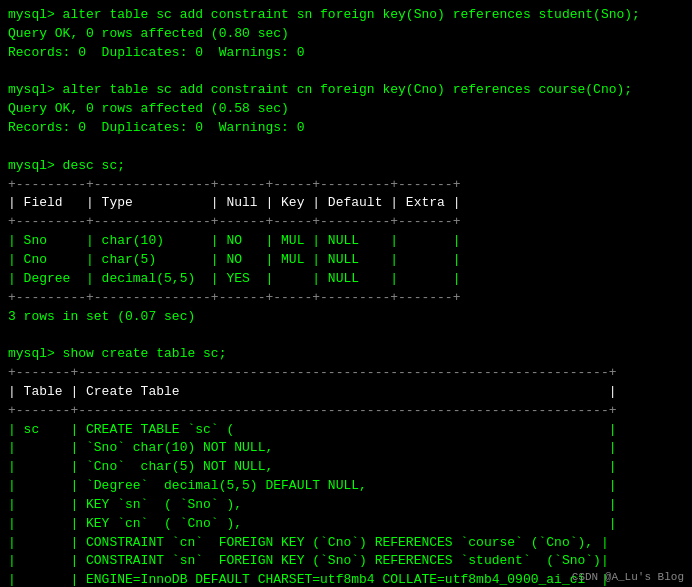  I want to click on line-query-ok-2: Query OK, 0 rows affected (0.58 sec), so click(346, 110).